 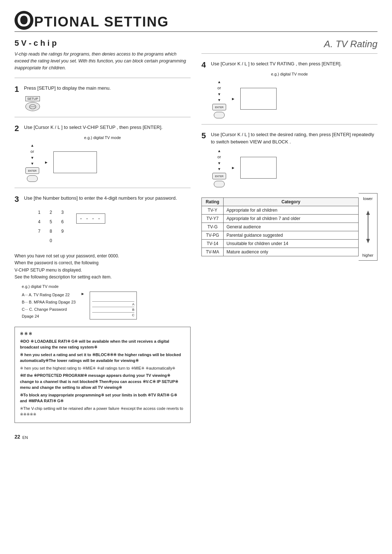 I want to click on step-2-eg-label: e.g.) digital TV mode, so click(x=102, y=138).